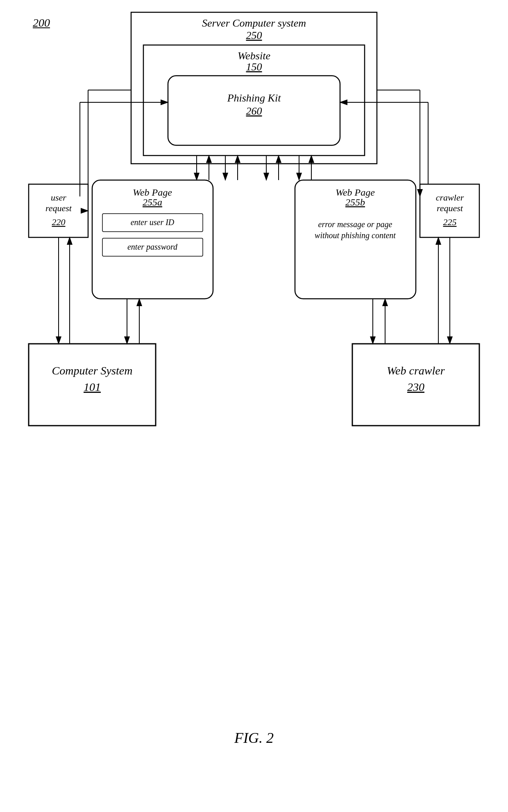 The image size is (508, 812). I want to click on webpage-b-id: 255b, so click(355, 202).